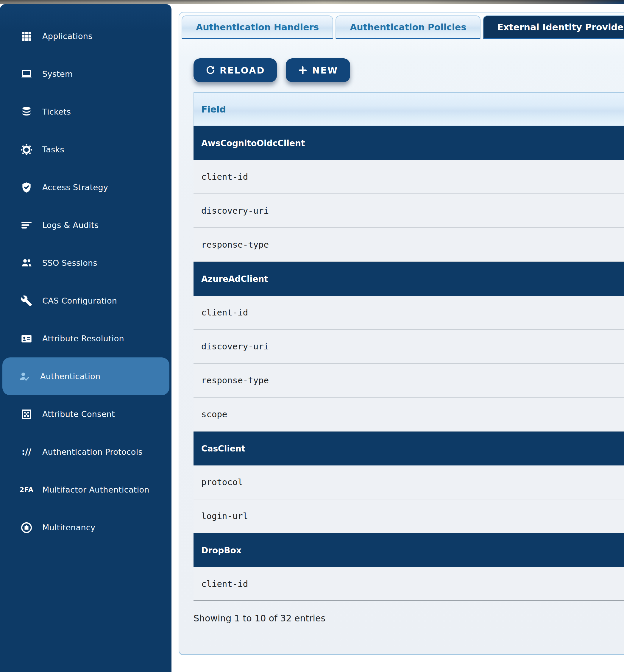 This screenshot has width=624, height=672. I want to click on people-icon, so click(26, 263).